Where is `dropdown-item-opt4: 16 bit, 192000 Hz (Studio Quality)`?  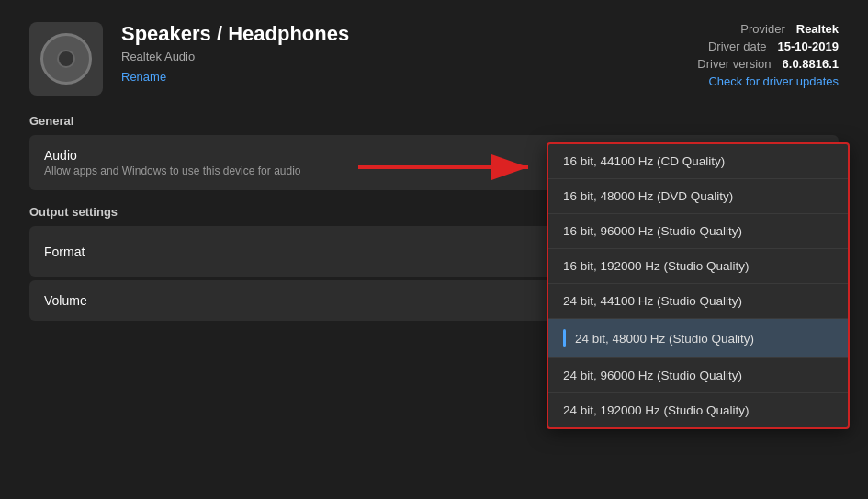
dropdown-item-opt4: 16 bit, 192000 Hz (Studio Quality) is located at coordinates (698, 267).